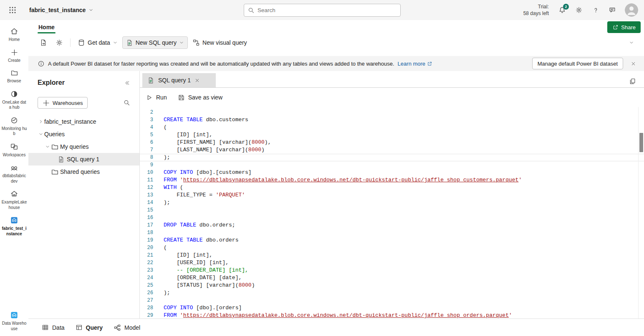 This screenshot has height=336, width=644. Describe the element at coordinates (392, 278) in the screenshot. I see `code-line-24: 24 [ORDER_DATE] [date],` at that location.